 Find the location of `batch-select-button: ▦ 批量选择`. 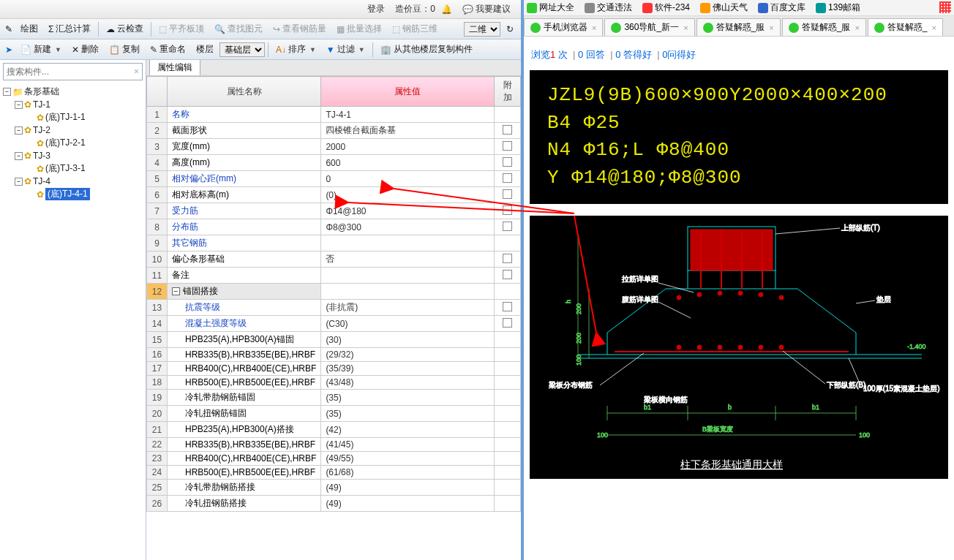

batch-select-button: ▦ 批量选择 is located at coordinates (359, 29).